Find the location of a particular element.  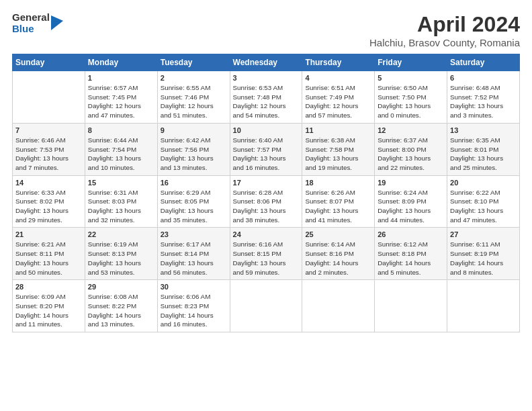

day-number: 11 is located at coordinates (339, 130).